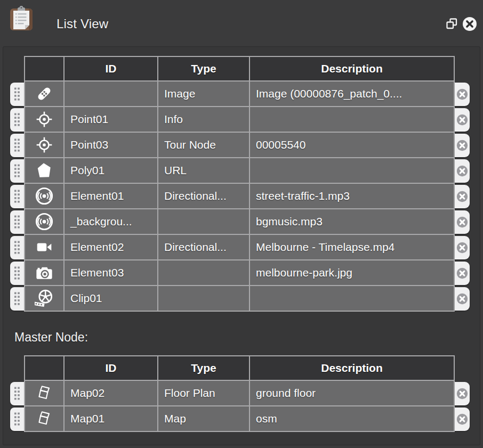  I want to click on master-header-icon-col, so click(44, 368).